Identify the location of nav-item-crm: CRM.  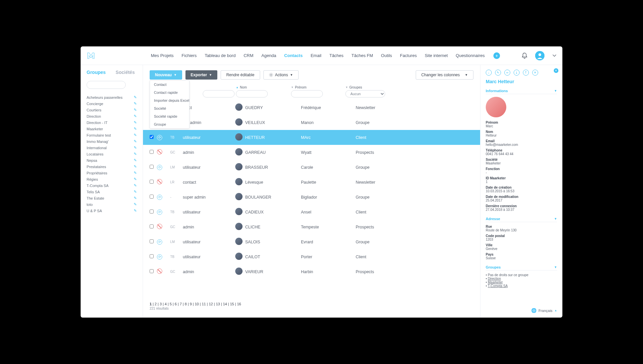
(249, 56).